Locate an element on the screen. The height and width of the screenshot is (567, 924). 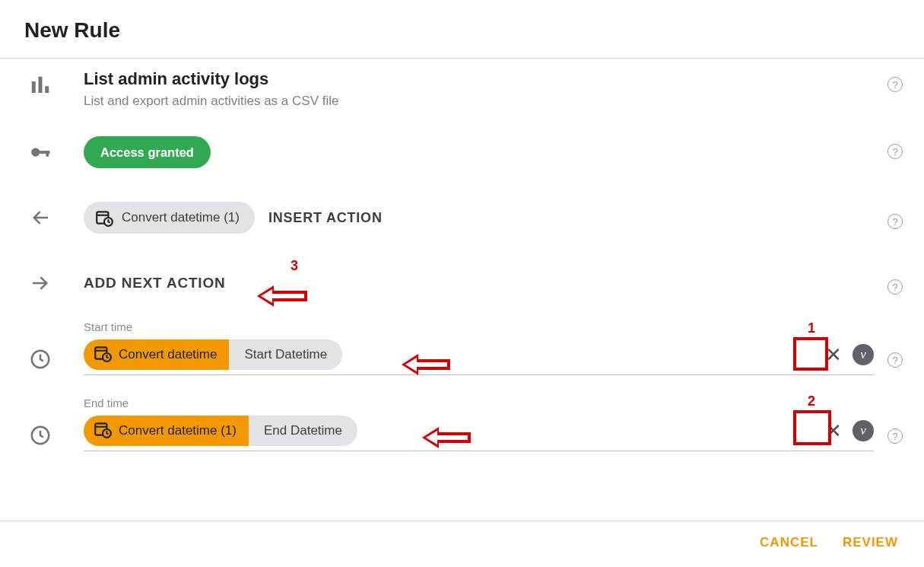
after-actions-row: ADD NEXT ACTION ? 3 is located at coordinates (462, 283).